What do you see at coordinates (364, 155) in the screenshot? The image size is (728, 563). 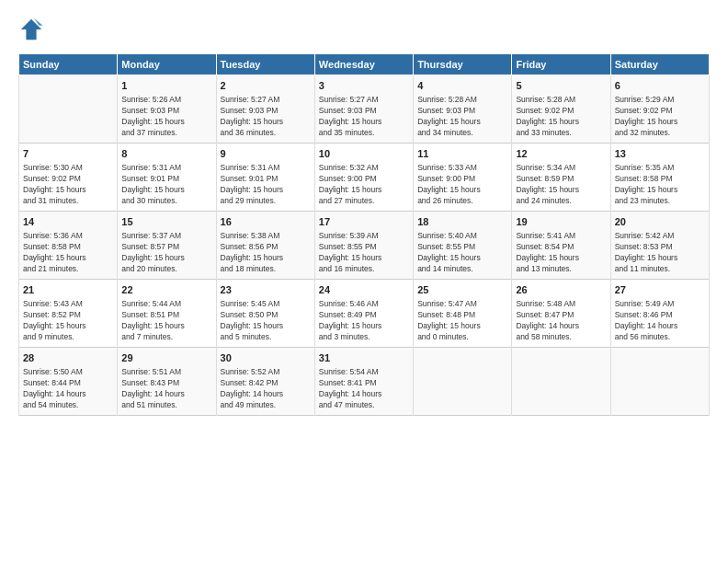 I see `day-number: 10` at bounding box center [364, 155].